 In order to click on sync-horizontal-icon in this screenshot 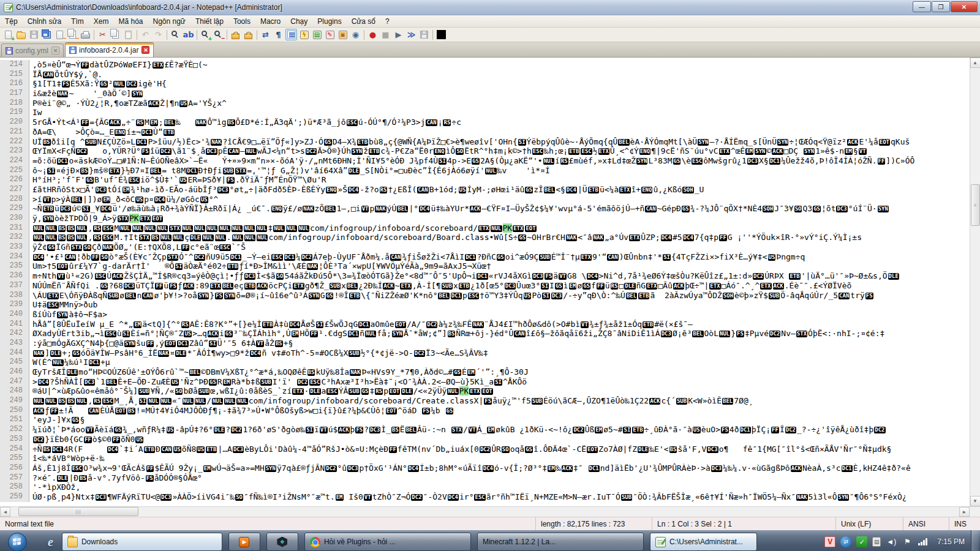, I will do `click(249, 34)`.